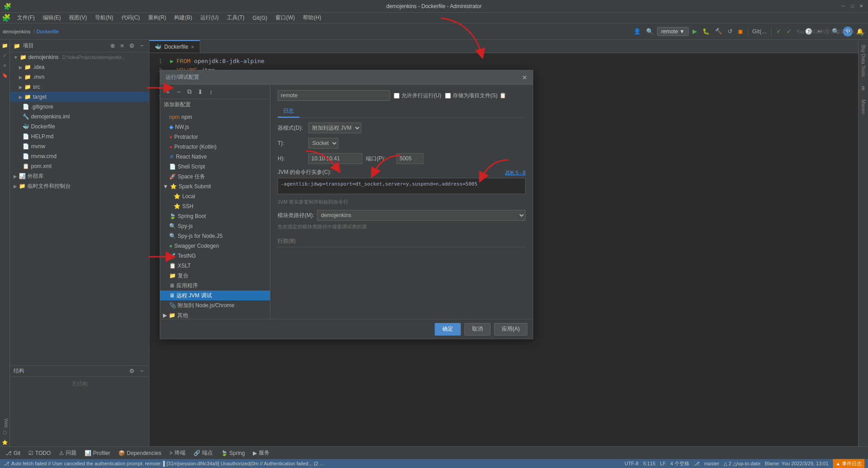 Image resolution: width=868 pixels, height=468 pixels. I want to click on config-nwjs: ◆ NW.js, so click(215, 127).